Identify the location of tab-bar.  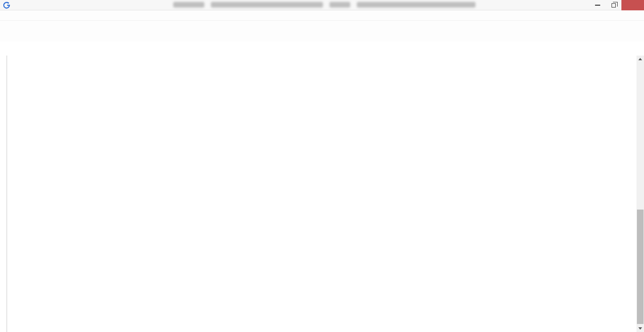
(322, 49).